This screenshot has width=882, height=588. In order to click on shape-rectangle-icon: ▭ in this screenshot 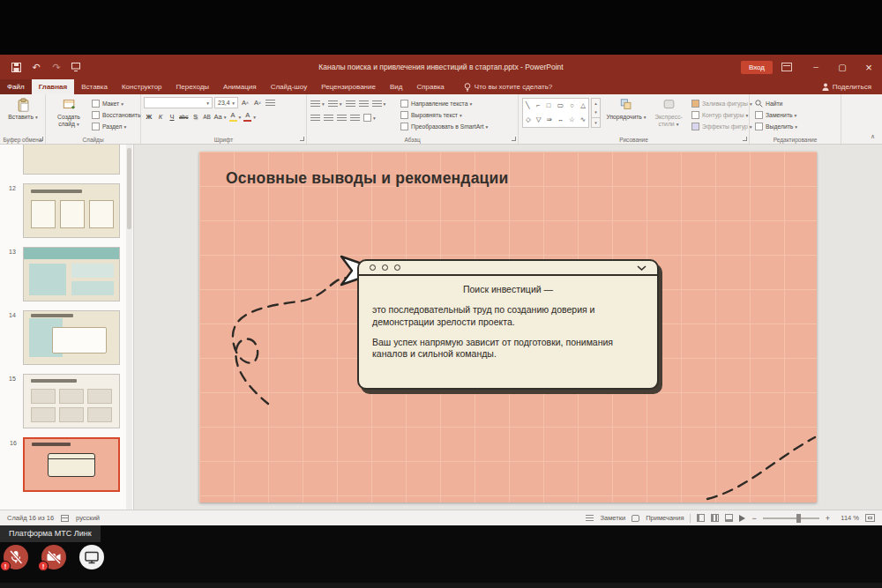, I will do `click(561, 106)`.